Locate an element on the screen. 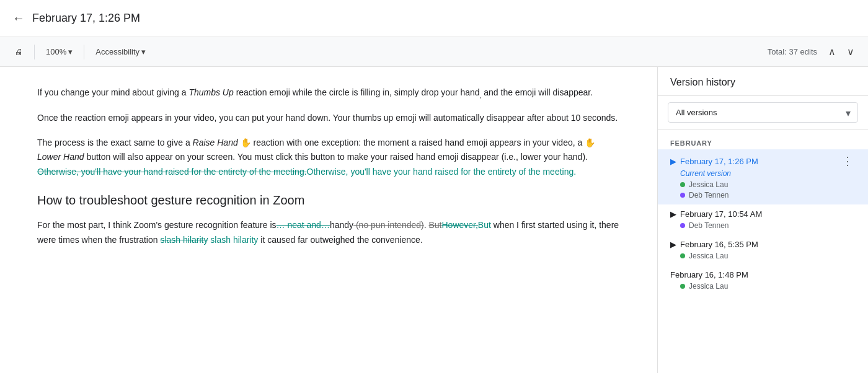 The height and width of the screenshot is (373, 868). back-icon: ← is located at coordinates (19, 19).